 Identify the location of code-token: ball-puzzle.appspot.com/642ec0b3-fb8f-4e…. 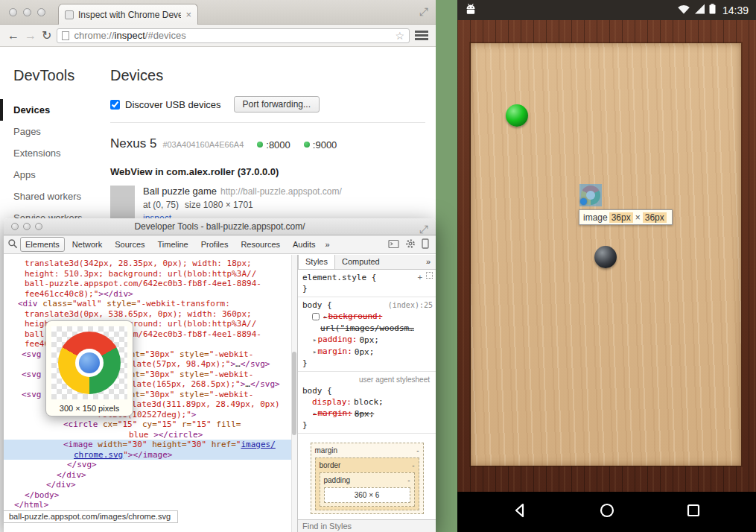
(143, 283).